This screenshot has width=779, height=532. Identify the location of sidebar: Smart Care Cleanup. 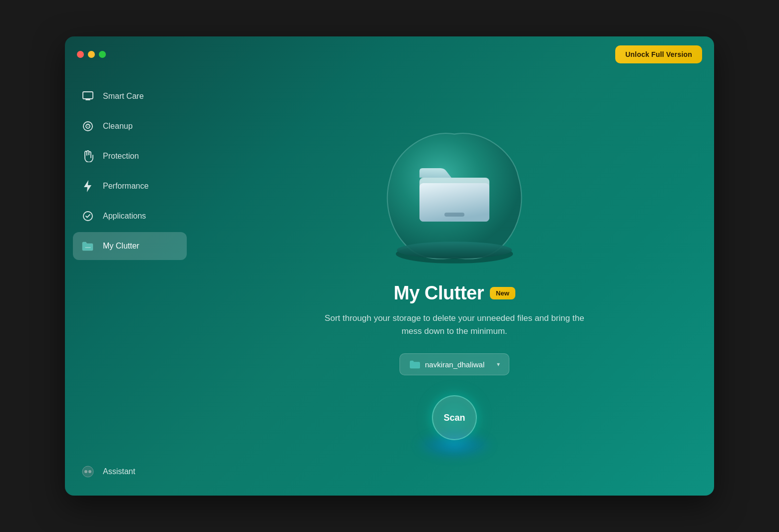
(130, 284).